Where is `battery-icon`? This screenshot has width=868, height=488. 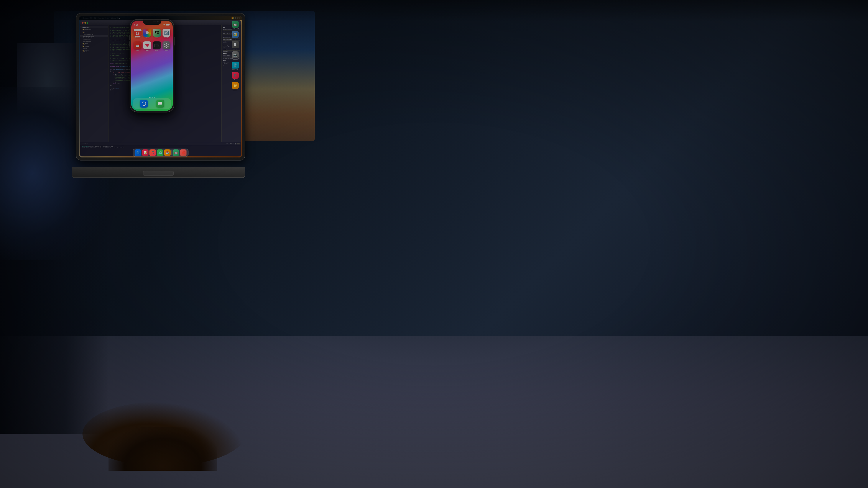 battery-icon is located at coordinates (168, 25).